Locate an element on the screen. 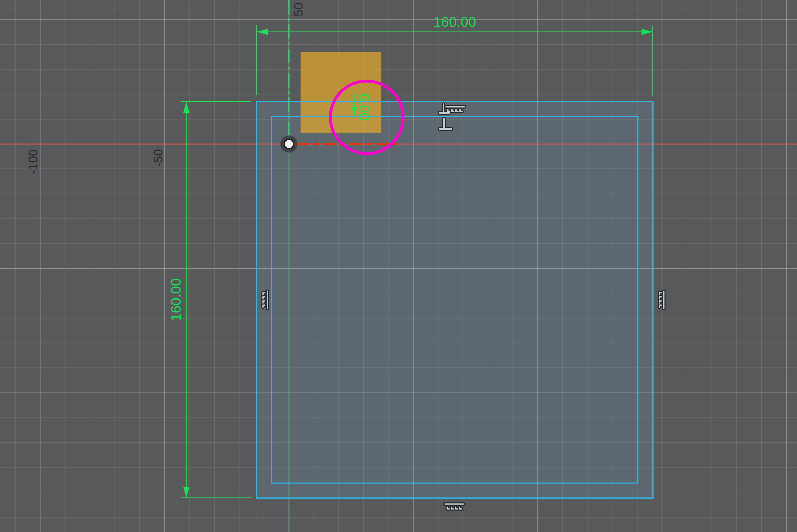  origin-point is located at coordinates (289, 144).